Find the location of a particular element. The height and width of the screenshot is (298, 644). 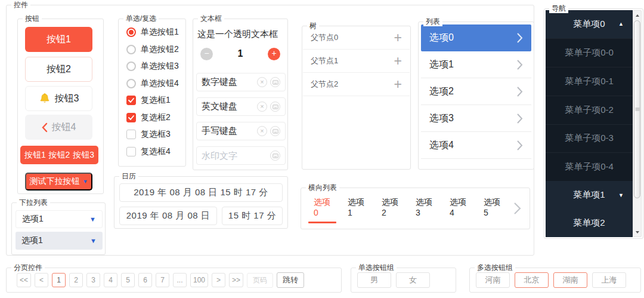

tree-node: 父节点1 + is located at coordinates (357, 61).